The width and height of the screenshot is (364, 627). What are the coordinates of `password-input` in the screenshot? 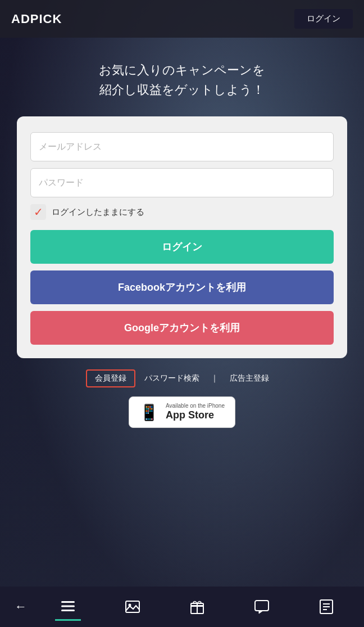 It's located at (182, 183).